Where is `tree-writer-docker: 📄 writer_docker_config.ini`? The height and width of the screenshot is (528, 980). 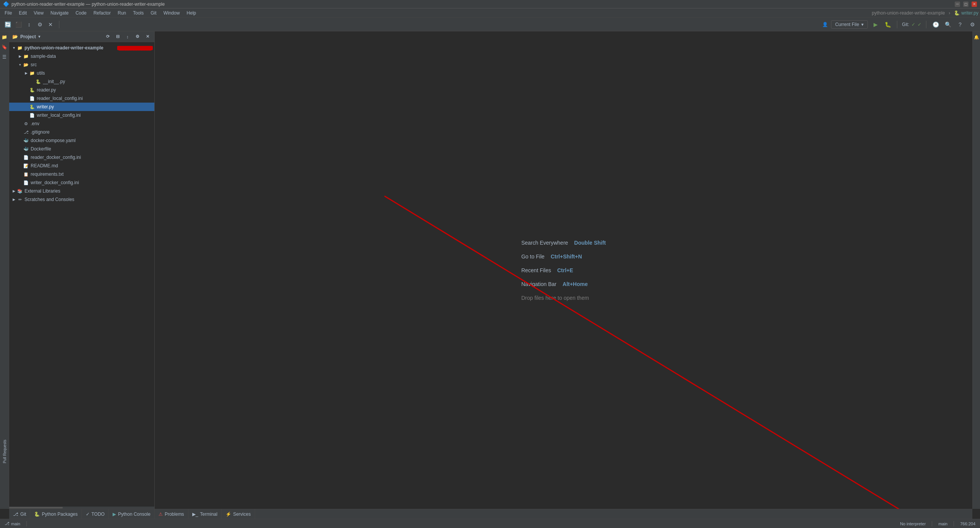
tree-writer-docker: 📄 writer_docker_config.ini is located at coordinates (82, 183).